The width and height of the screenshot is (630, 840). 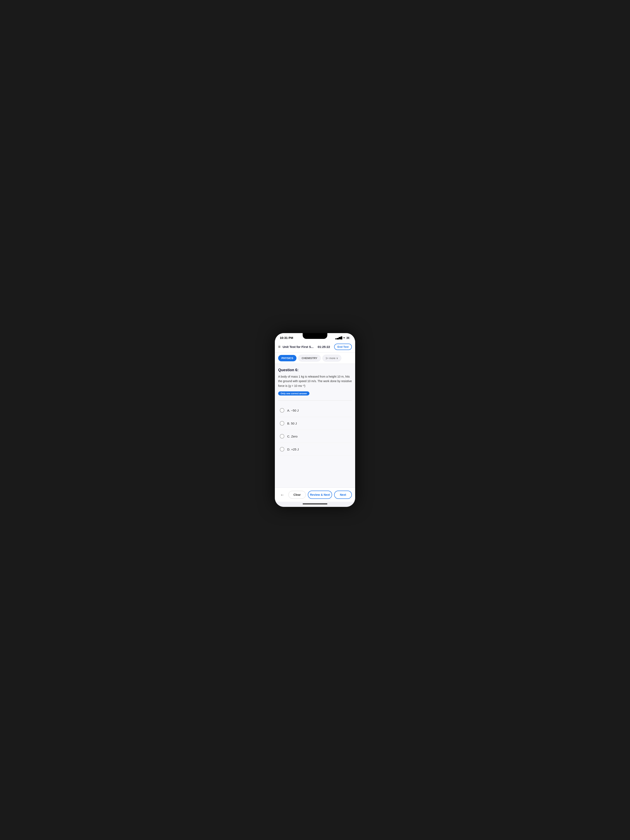 I want to click on question-number: Question 6:, so click(x=315, y=370).